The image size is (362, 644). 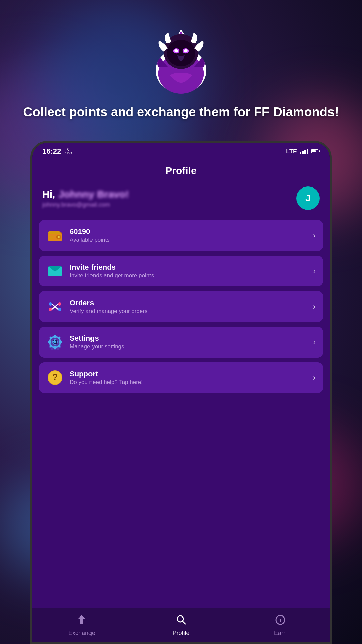 What do you see at coordinates (280, 621) in the screenshot?
I see `earn-icon: i` at bounding box center [280, 621].